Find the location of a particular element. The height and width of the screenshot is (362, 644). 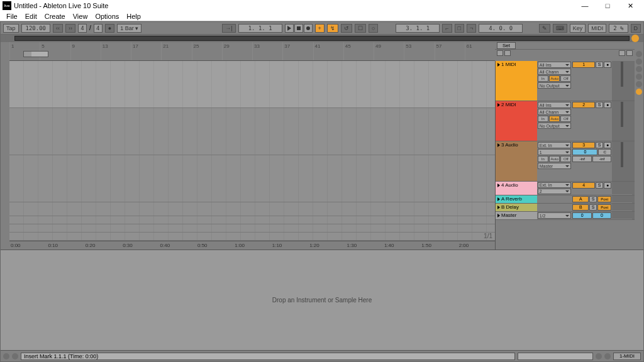

capture-button: ☐ is located at coordinates (360, 28).